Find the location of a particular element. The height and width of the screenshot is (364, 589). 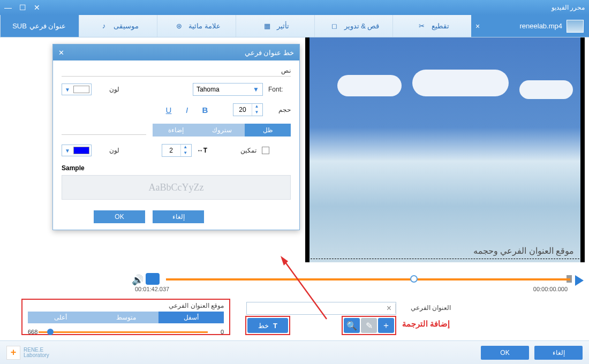

file-tab: reneelab.mp4 × is located at coordinates (530, 26).